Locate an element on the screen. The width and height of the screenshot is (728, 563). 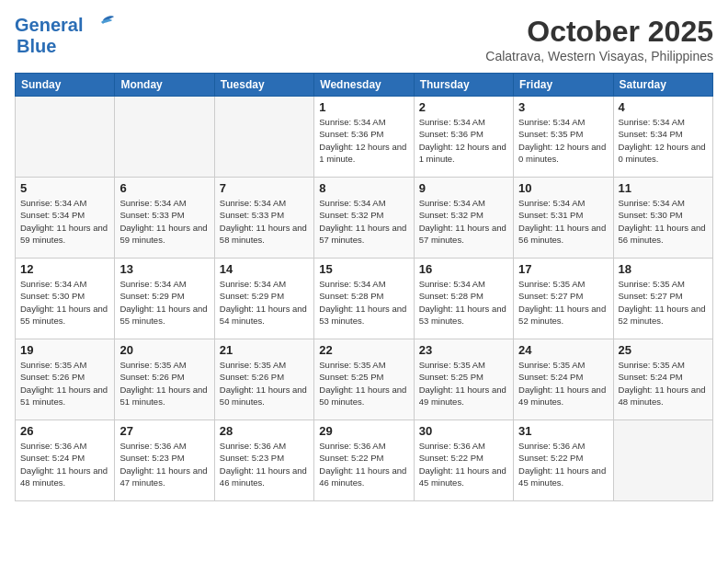
calendar-week-4: 19Sunrise: 5:35 AMSunset: 5:26 PMDayligh… is located at coordinates (364, 380).